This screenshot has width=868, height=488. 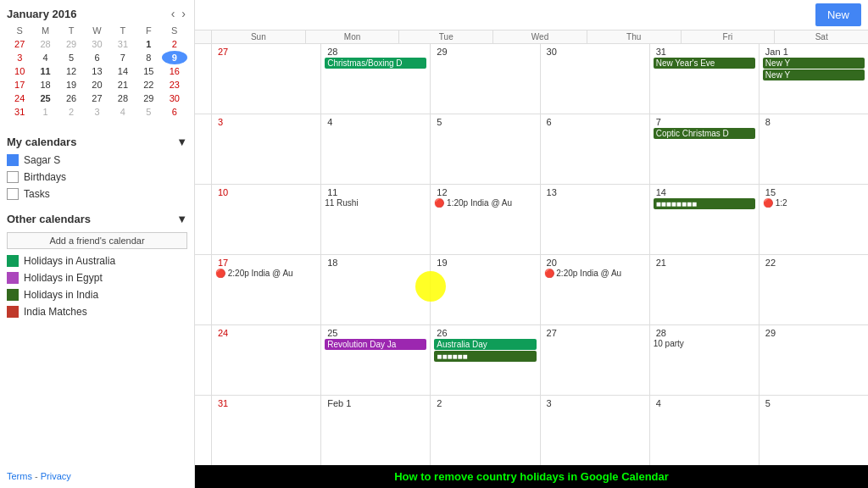 What do you see at coordinates (376, 203) in the screenshot?
I see `event-item: 11 Rushi` at bounding box center [376, 203].